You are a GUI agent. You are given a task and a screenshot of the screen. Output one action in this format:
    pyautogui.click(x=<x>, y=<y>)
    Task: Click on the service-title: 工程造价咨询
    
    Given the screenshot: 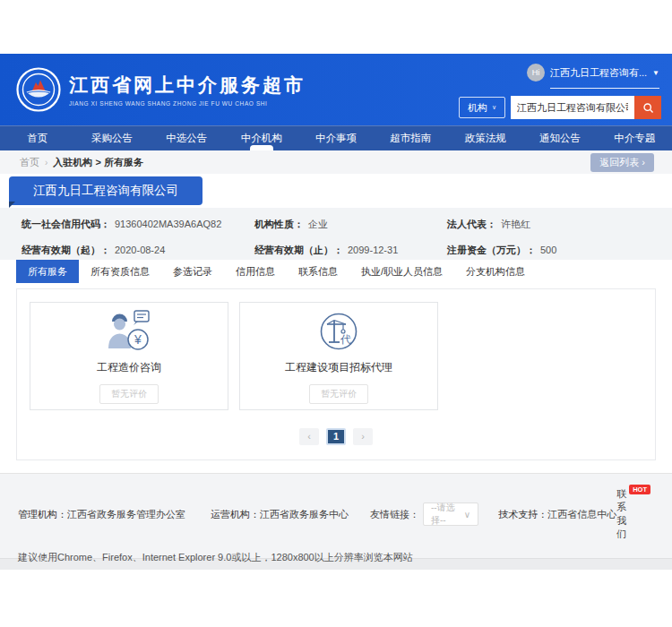 What is the action you would take?
    pyautogui.click(x=129, y=367)
    